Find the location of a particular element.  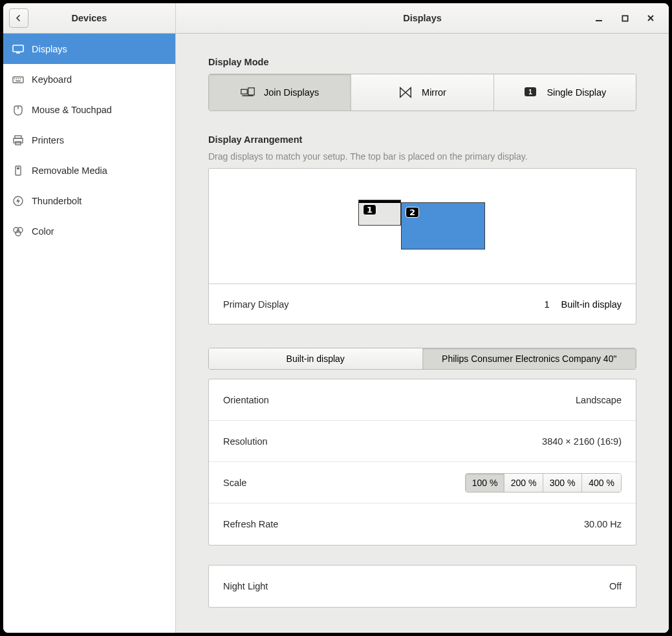

maximize-icon is located at coordinates (625, 18).